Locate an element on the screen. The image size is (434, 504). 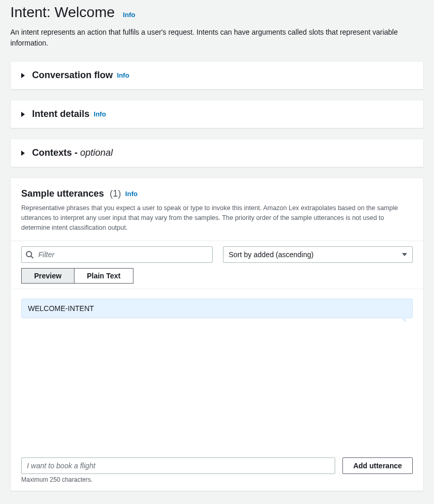
add-row: Add utterance is located at coordinates (217, 464).